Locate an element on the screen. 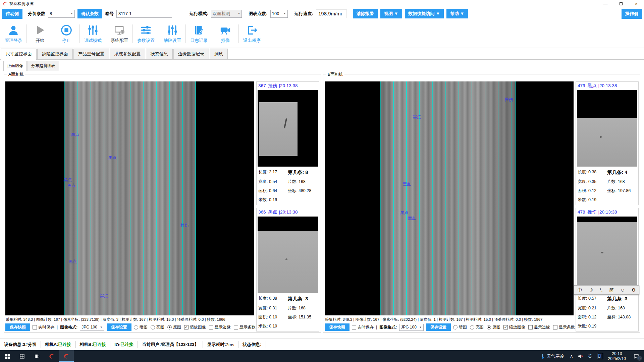  view-menu-button: 视图 ▼ is located at coordinates (391, 14).